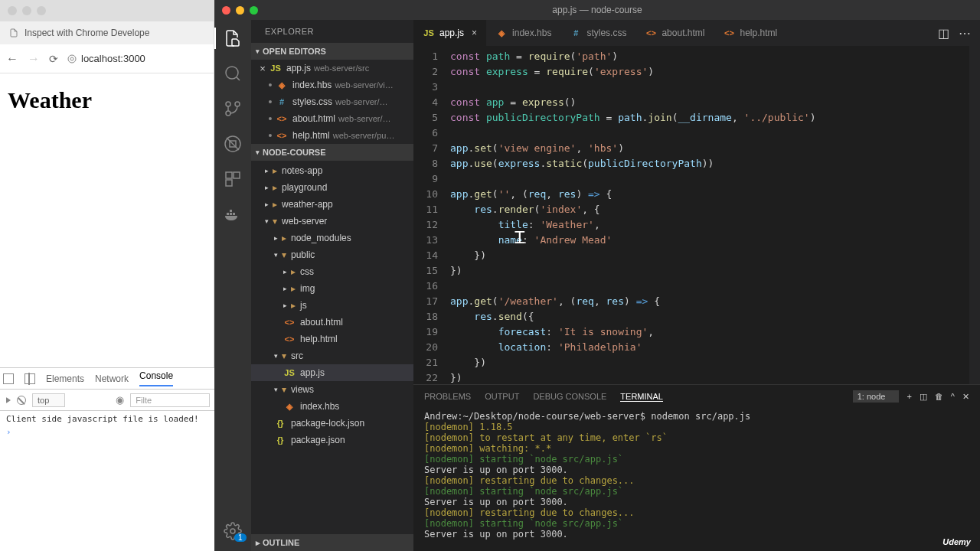 The width and height of the screenshot is (980, 551). I want to click on panel-tabs: PROBLEMS OUTPUT DEBUG CONSOLE TERMINAL 1…, so click(697, 396).